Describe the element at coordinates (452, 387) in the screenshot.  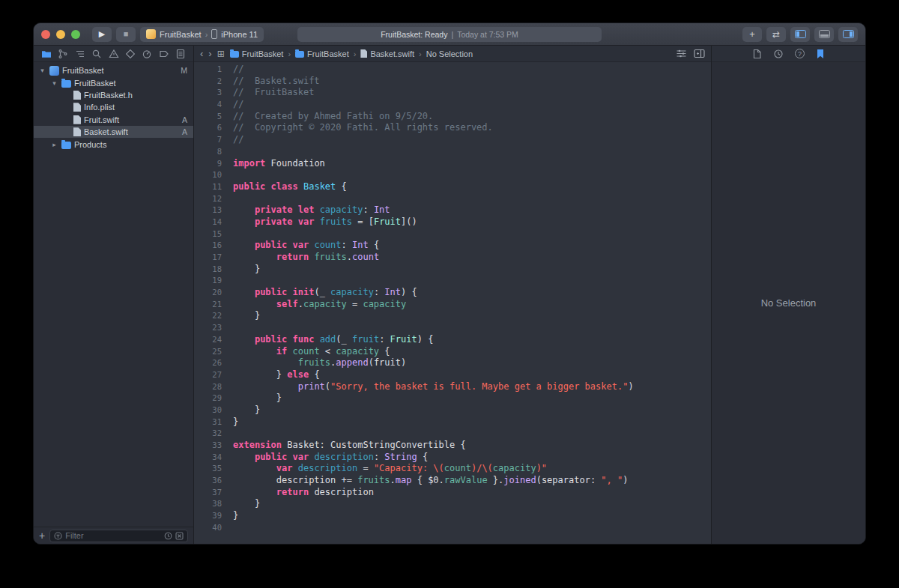
I see `code-line: 28 print("Sorry, the basket is full. May…` at that location.